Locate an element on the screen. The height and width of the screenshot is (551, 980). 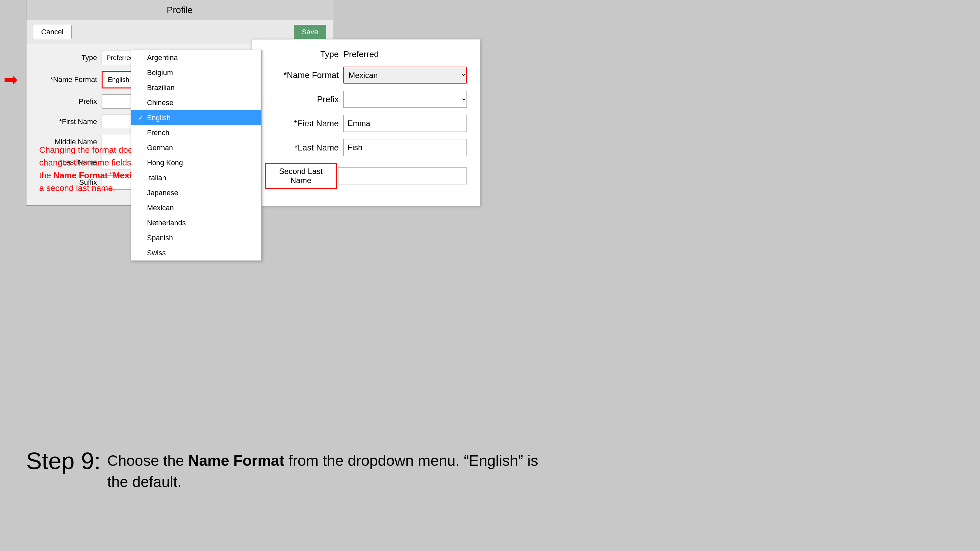
rp-first-name-input is located at coordinates (405, 123).